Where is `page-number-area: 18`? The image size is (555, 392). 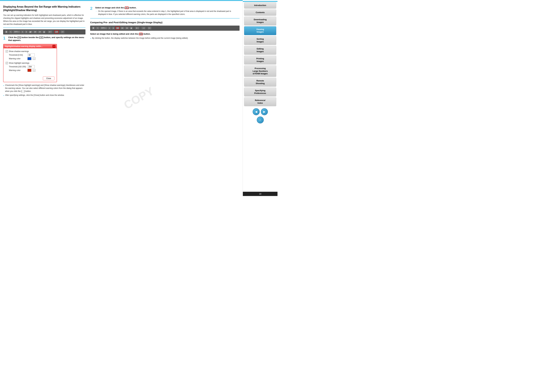
page-number-area: 18 is located at coordinates (260, 194).